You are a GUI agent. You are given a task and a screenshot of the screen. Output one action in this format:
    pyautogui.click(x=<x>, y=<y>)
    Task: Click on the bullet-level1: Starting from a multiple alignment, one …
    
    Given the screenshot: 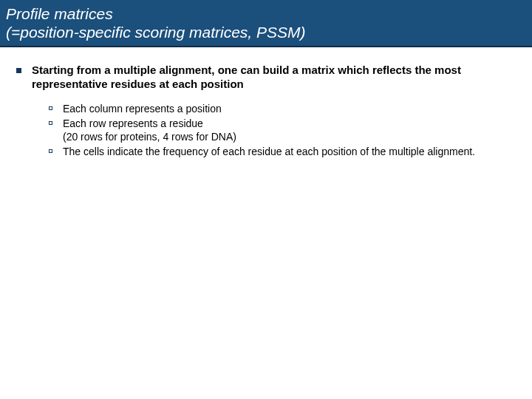 What is the action you would take?
    pyautogui.click(x=266, y=78)
    